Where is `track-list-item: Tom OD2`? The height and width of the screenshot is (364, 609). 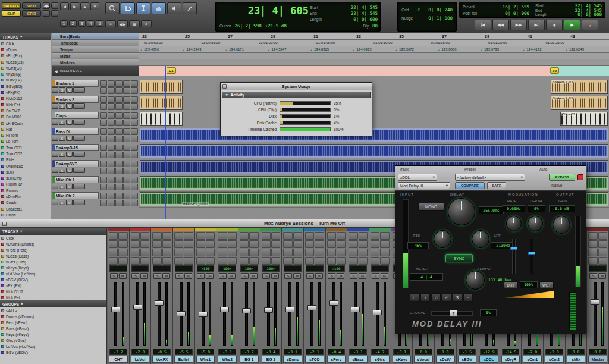
track-list-item: Tom OD2 is located at coordinates (25, 153).